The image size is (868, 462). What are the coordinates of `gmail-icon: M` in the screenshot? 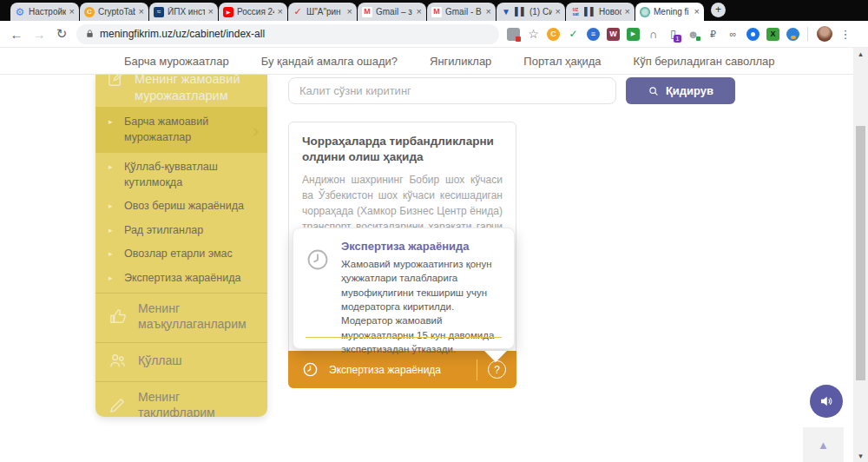 It's located at (367, 12).